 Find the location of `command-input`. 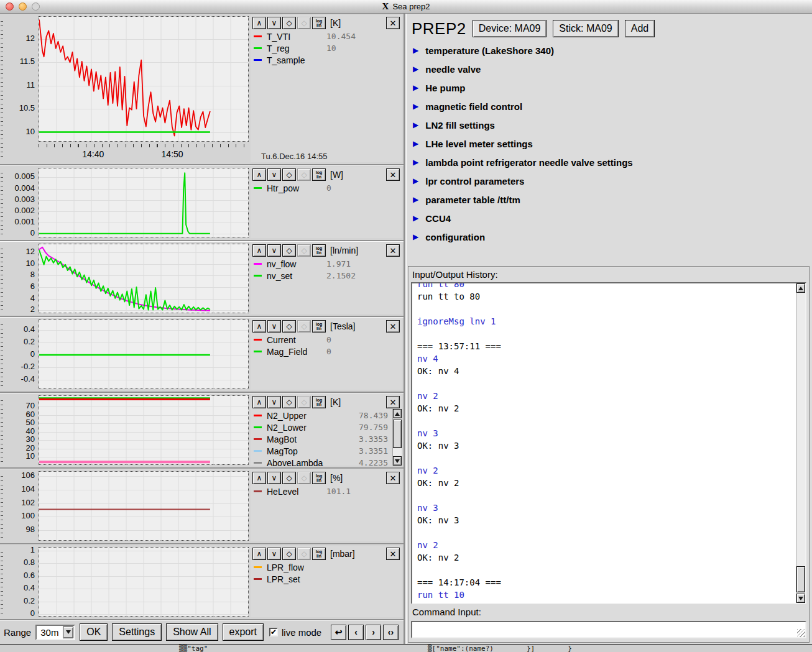

command-input is located at coordinates (609, 630).